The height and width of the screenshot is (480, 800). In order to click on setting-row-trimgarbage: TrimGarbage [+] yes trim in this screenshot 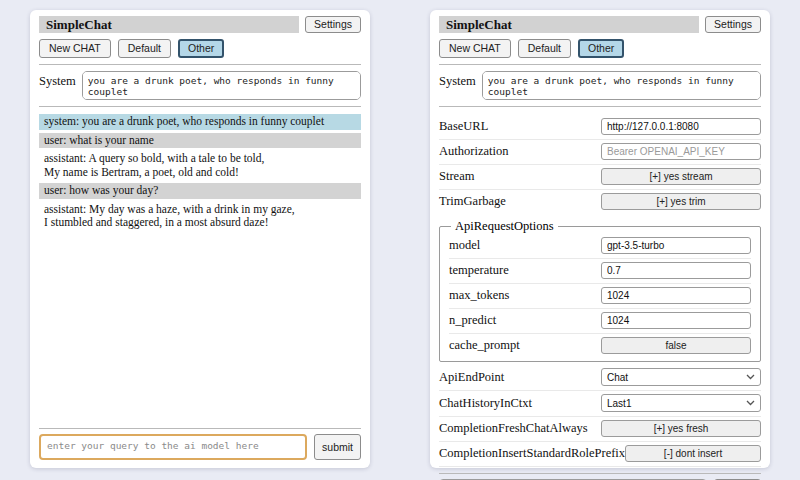, I will do `click(600, 202)`.